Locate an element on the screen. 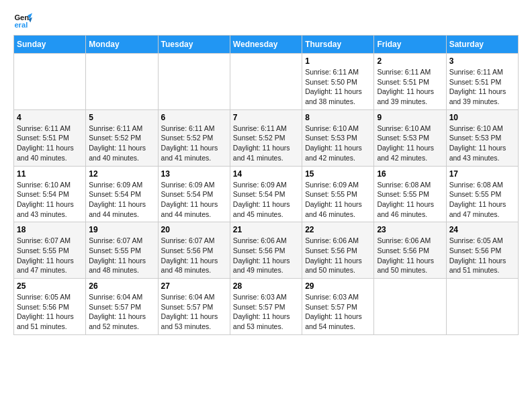 The width and height of the screenshot is (532, 411). calendar-cell: 13Sunrise: 6:09 AM Sunset: 5:54 PM Dayli… is located at coordinates (193, 194).